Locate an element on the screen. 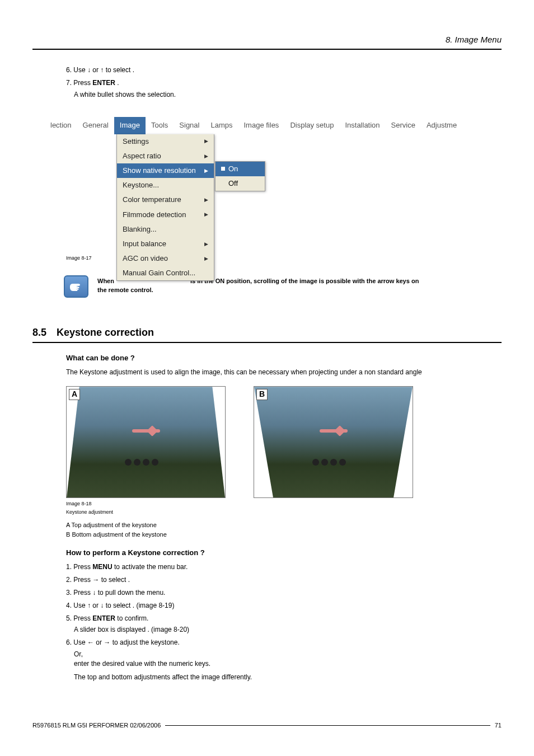 This screenshot has width=534, height=756. legend-a: A Top adjustment of the keystone is located at coordinates (284, 525).